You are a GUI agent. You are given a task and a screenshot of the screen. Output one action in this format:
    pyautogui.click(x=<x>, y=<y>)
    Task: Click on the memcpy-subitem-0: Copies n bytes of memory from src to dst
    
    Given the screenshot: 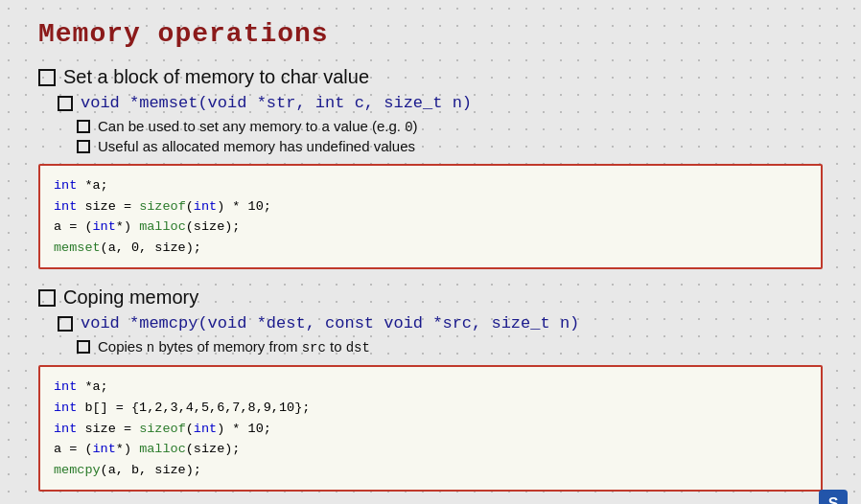 What is the action you would take?
    pyautogui.click(x=450, y=347)
    